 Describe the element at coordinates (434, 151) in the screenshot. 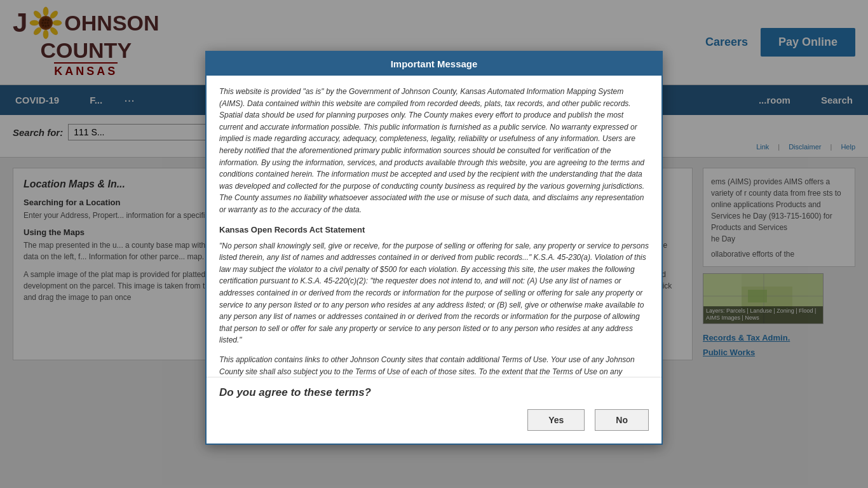

I see `modal-intro-text: This website is provided "as is" by the …` at that location.